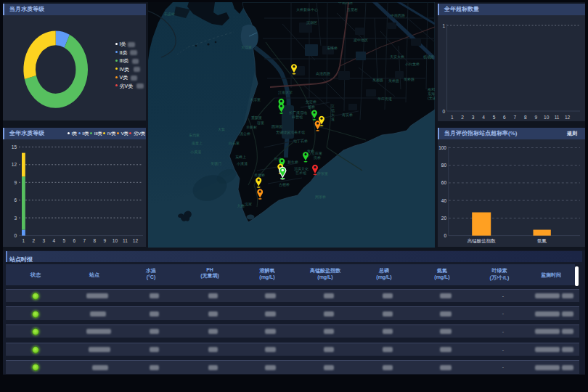  What do you see at coordinates (298, 118) in the screenshot?
I see `svg-text: 科普馆` at bounding box center [298, 118].